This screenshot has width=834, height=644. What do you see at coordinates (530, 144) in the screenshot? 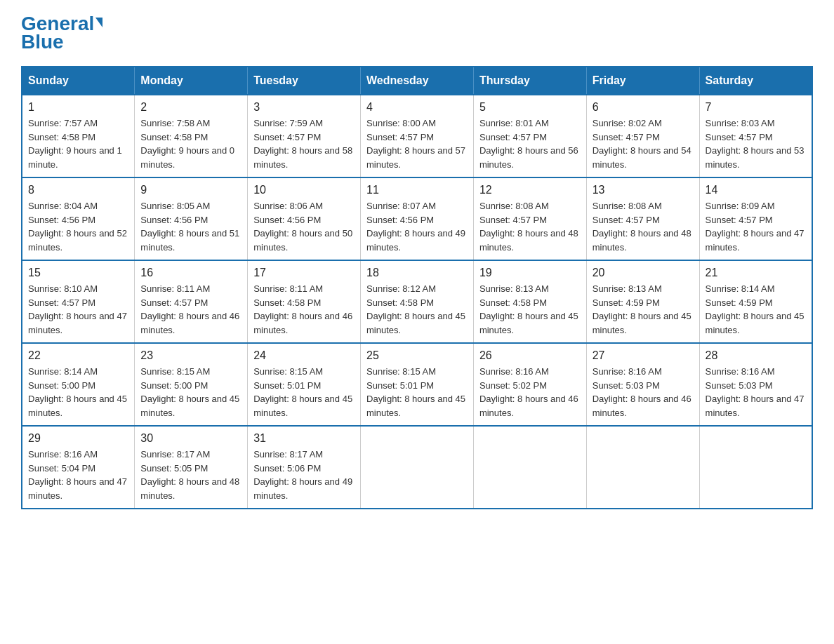
I see `day-info: Sunrise: 8:01 AMSunset: 4:57 PMDaylight:…` at bounding box center [530, 144].